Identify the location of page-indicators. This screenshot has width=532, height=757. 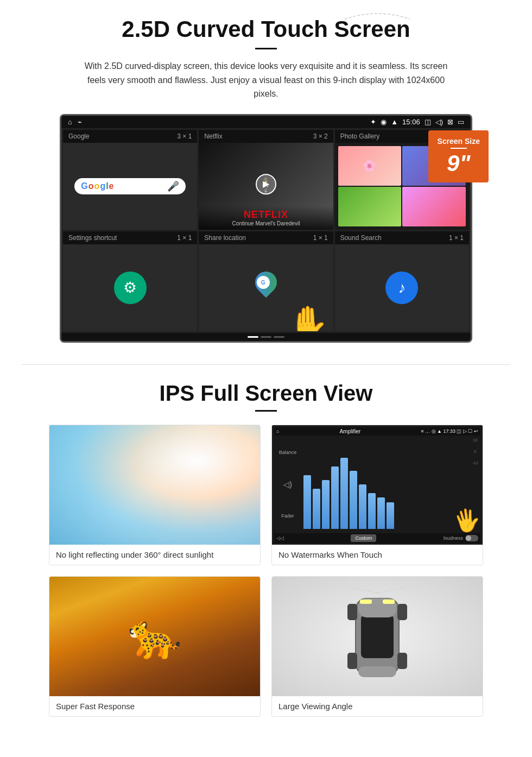
(266, 337).